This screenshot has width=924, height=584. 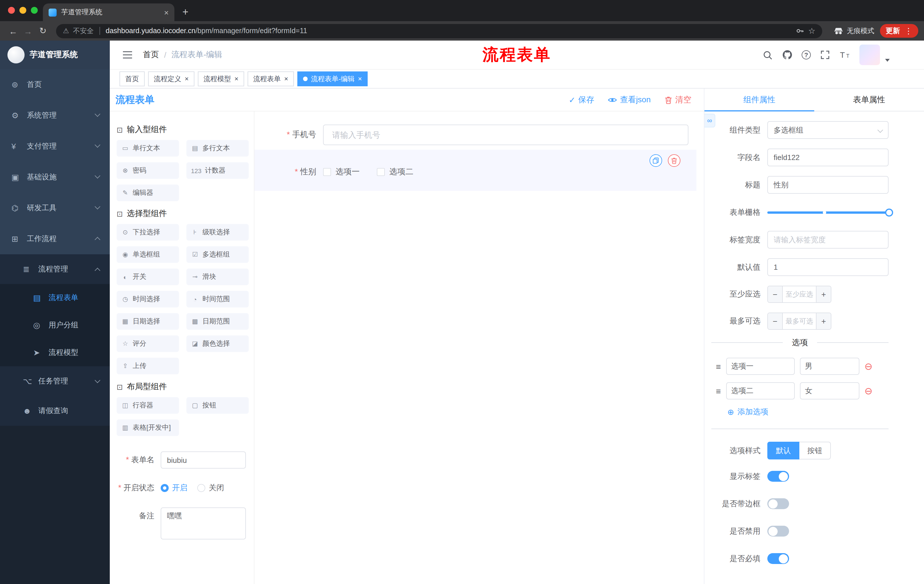 I want to click on component-chip: ⊸滑块, so click(x=218, y=277).